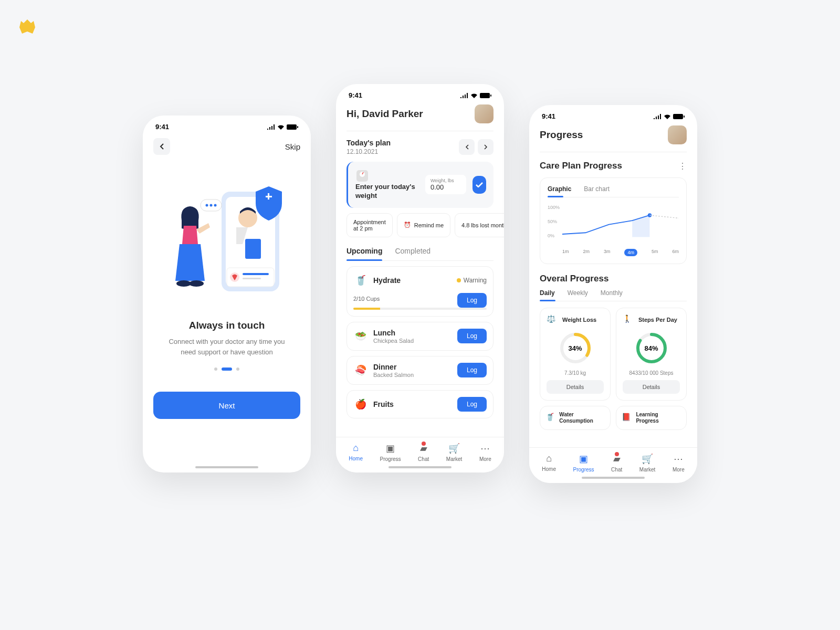  I want to click on scale-icon: ⚖️, so click(552, 320).